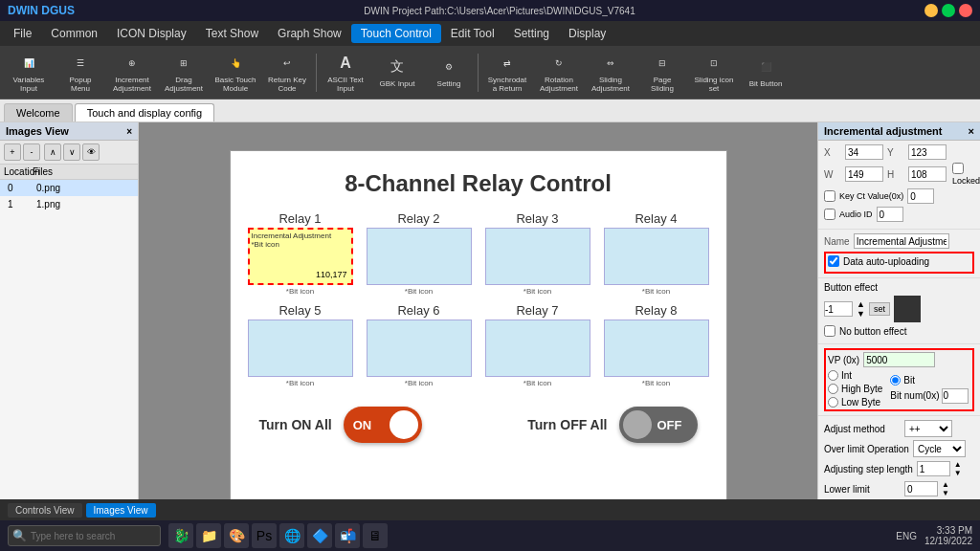 The width and height of the screenshot is (980, 551). What do you see at coordinates (966, 11) in the screenshot?
I see `close-button` at bounding box center [966, 11].